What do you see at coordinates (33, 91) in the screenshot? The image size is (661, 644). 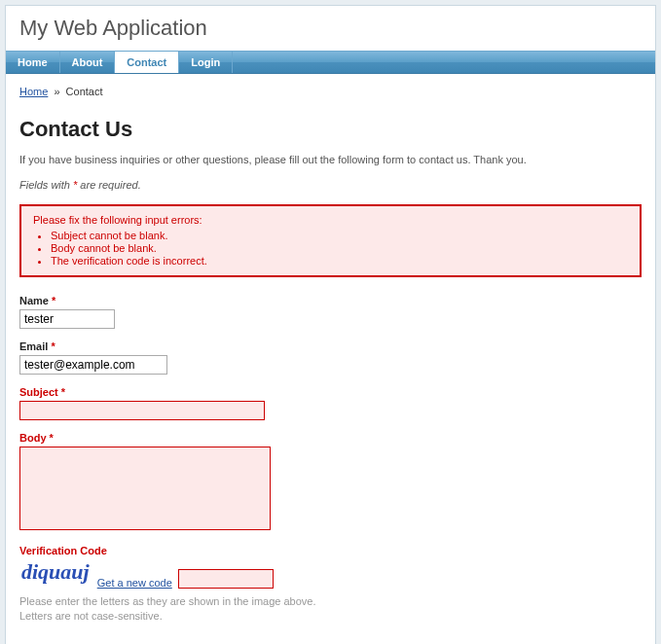 I see `breadcrumb-home-link: Home` at bounding box center [33, 91].